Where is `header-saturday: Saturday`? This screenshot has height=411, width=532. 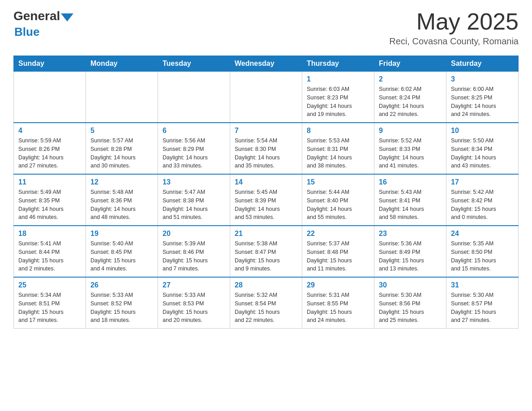 header-saturday: Saturday is located at coordinates (483, 64).